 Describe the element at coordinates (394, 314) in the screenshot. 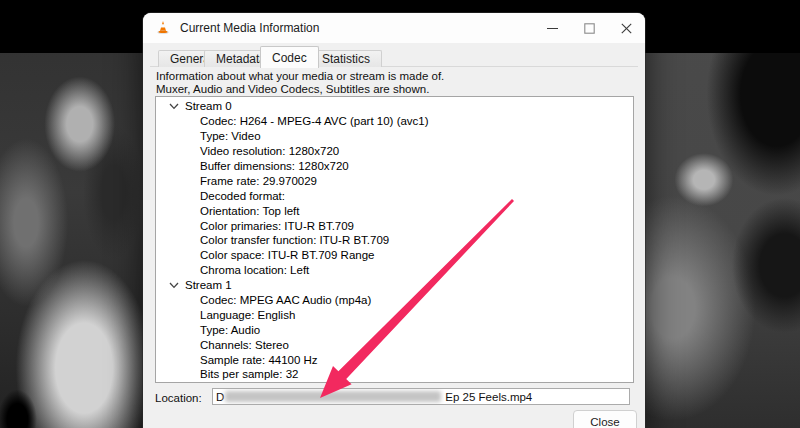

I see `tree-item: Language: English` at that location.